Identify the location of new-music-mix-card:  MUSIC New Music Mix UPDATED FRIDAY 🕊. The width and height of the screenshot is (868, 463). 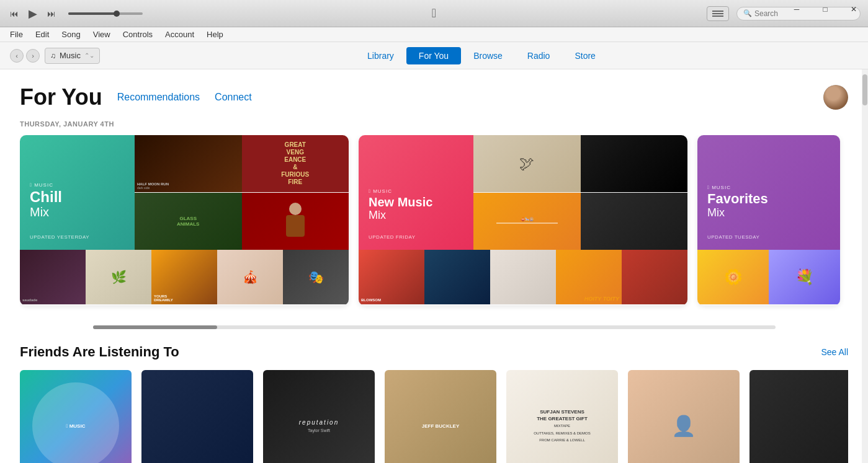
(523, 221).